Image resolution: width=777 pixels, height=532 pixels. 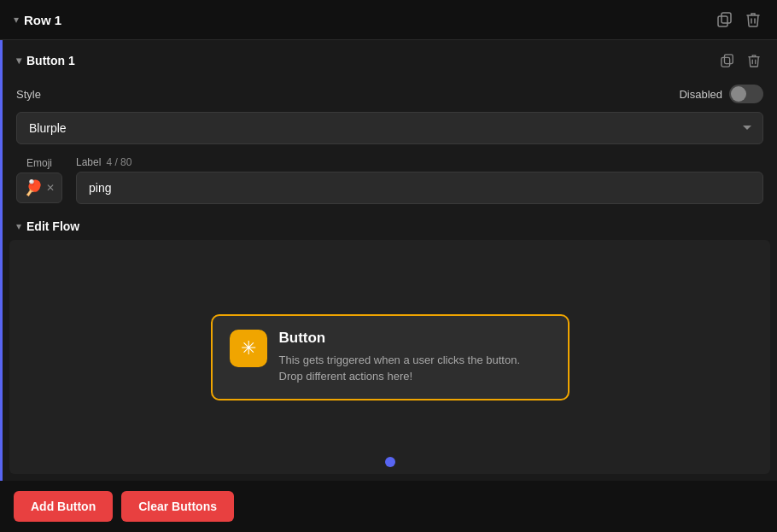 What do you see at coordinates (51, 61) in the screenshot?
I see `button-title: Button 1` at bounding box center [51, 61].